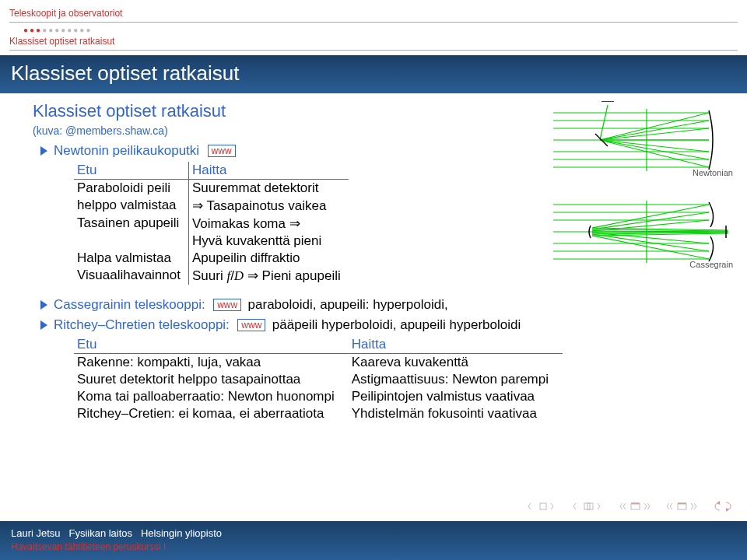  I want to click on breadcrumb-level-1: Teleskoopit ja observatoriot, so click(374, 13).